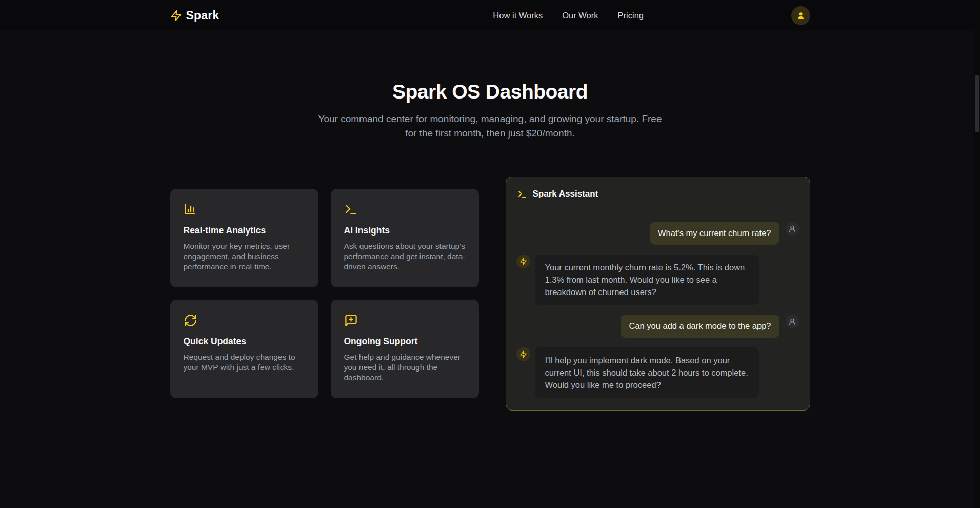 This screenshot has height=508, width=980. What do you see at coordinates (658, 280) in the screenshot?
I see `chat-message-assistant: Your current monthly churn rate is 5.2%.…` at bounding box center [658, 280].